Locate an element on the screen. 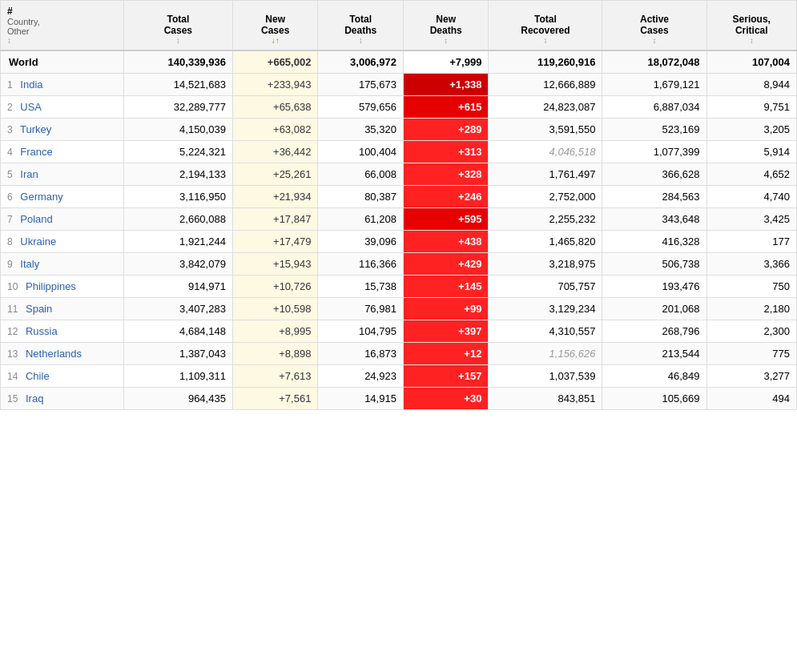  country-link: USA is located at coordinates (30, 107).